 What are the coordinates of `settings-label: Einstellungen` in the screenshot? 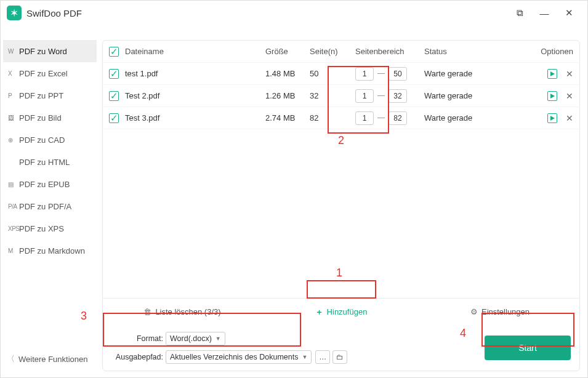 It's located at (505, 312).